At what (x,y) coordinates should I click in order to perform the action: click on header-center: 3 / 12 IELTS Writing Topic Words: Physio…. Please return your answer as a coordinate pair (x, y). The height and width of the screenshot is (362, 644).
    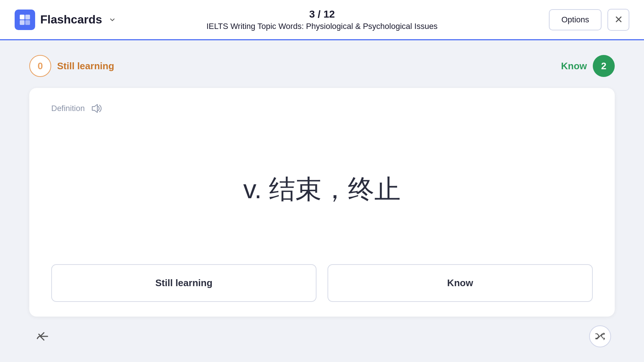
    Looking at the image, I should click on (322, 20).